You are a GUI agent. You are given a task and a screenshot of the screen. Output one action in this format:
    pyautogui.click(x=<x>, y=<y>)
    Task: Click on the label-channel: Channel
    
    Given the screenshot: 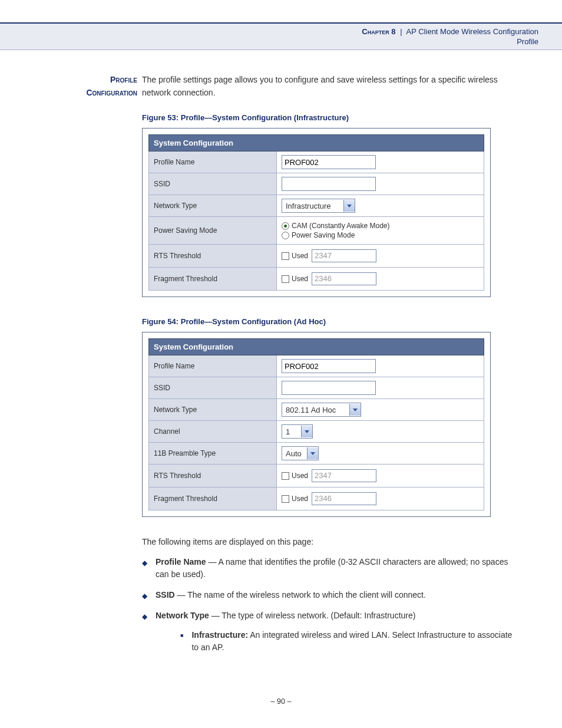 What is the action you would take?
    pyautogui.click(x=213, y=431)
    